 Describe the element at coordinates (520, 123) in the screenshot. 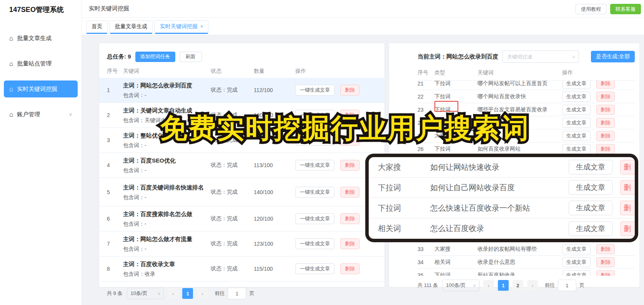

I see `keyword-text: 如` at that location.